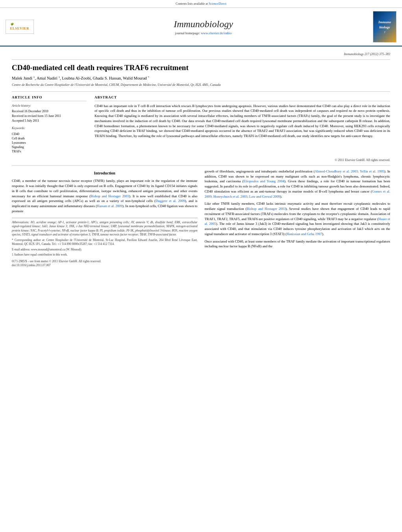 The width and height of the screenshot is (402, 532). I want to click on abstract-section: ABSTRACT CD40 has an important role in T…, so click(243, 124).